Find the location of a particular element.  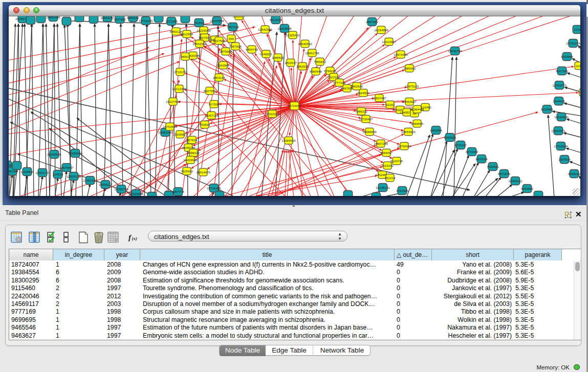

svg-text: 10654112 is located at coordinates (515, 180).